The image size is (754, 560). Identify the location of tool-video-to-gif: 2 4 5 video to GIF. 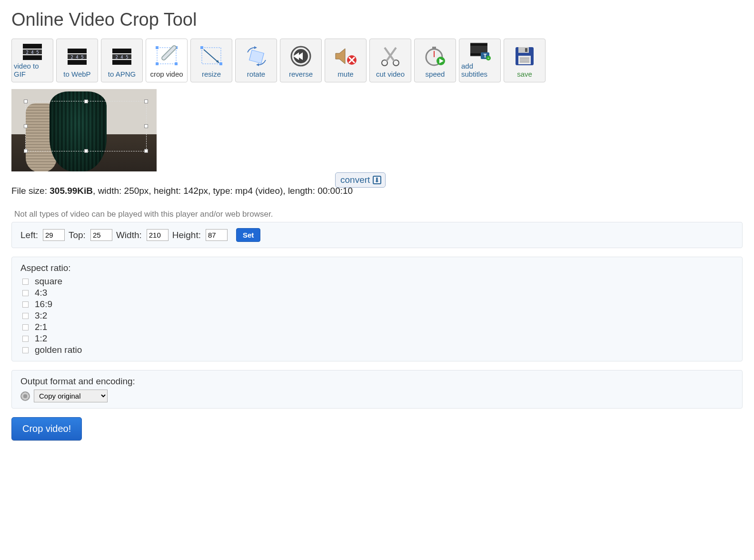
(32, 60).